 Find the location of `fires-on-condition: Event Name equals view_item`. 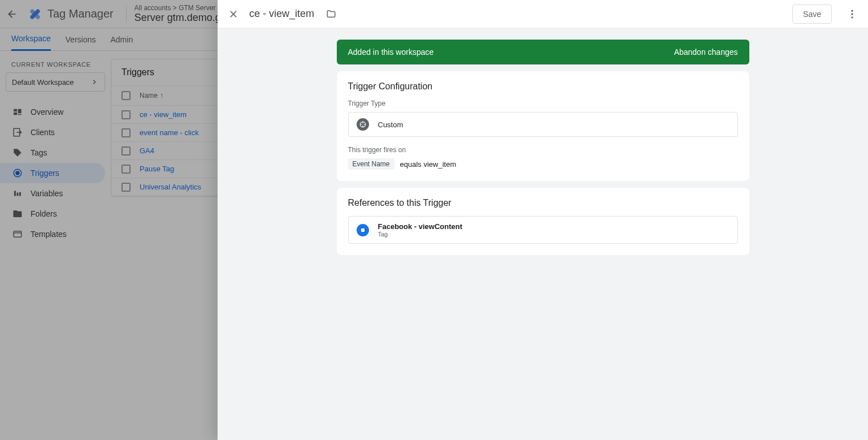

fires-on-condition: Event Name equals view_item is located at coordinates (543, 164).